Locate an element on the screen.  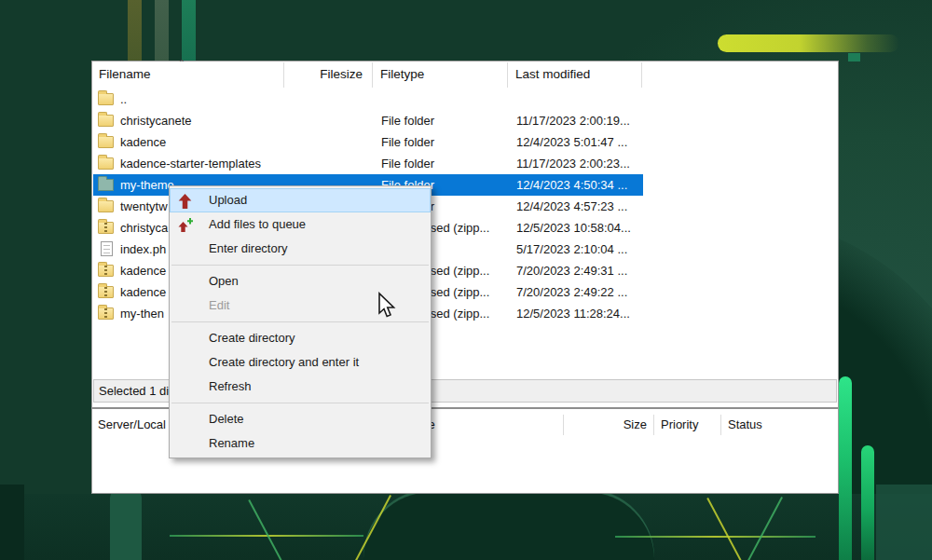
file-row: .. is located at coordinates (368, 99).